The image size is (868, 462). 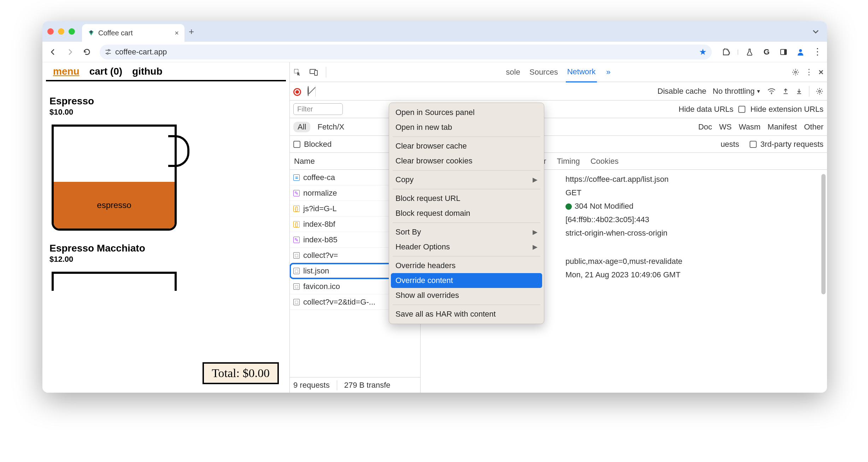 I want to click on mug-fill-label: espresso, so click(x=114, y=205).